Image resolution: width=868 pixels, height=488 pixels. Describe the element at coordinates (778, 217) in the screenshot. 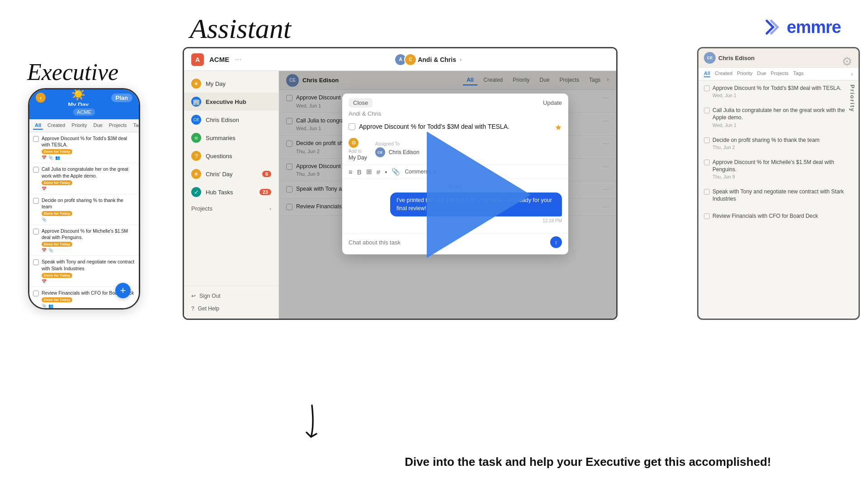

I see `table-row: Review Financials with CFO for Board Dec…` at that location.